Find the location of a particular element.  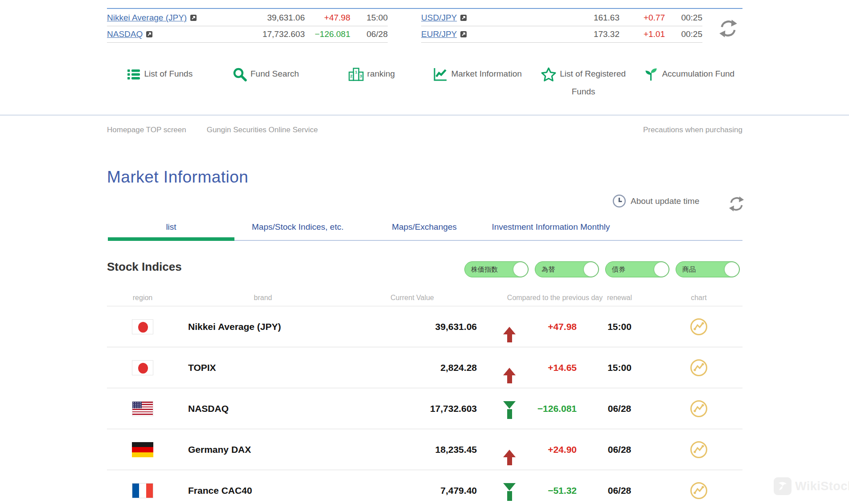

brand-name: Nikkei Average (JPY) is located at coordinates (263, 327).